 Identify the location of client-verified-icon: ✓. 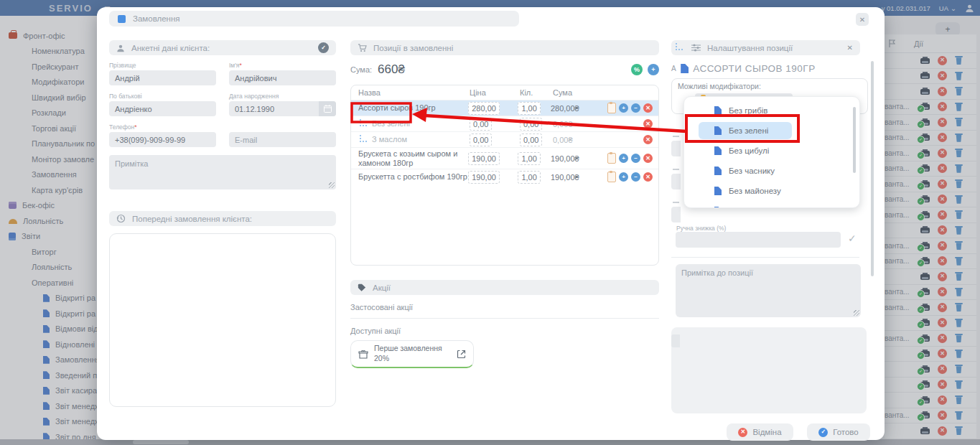
(323, 47).